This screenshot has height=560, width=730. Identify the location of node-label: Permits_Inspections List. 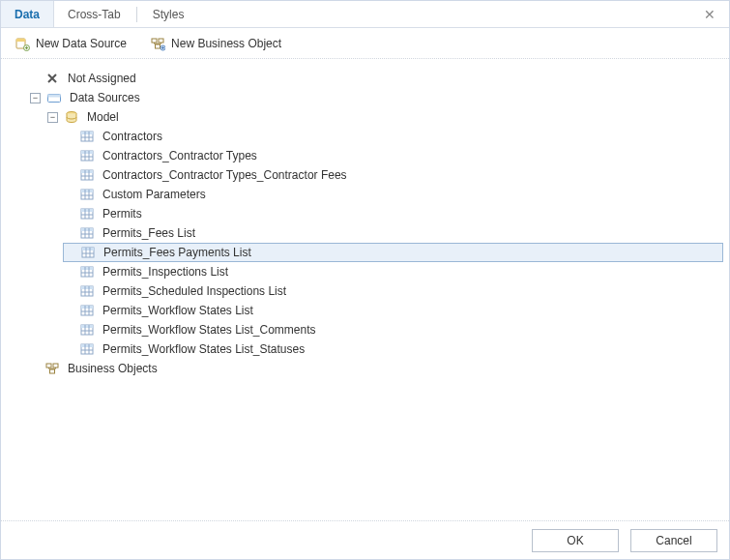
(165, 272).